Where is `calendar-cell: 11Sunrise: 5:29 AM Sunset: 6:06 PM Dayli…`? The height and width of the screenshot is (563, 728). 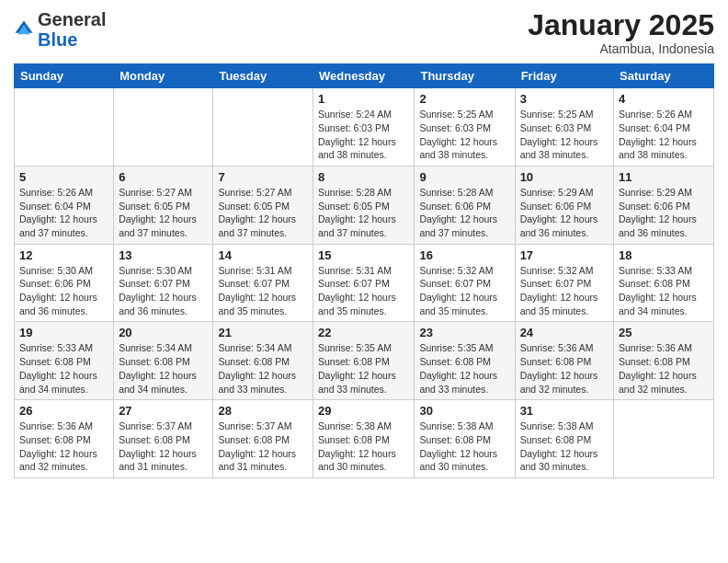
calendar-cell: 11Sunrise: 5:29 AM Sunset: 6:06 PM Dayli… is located at coordinates (664, 204).